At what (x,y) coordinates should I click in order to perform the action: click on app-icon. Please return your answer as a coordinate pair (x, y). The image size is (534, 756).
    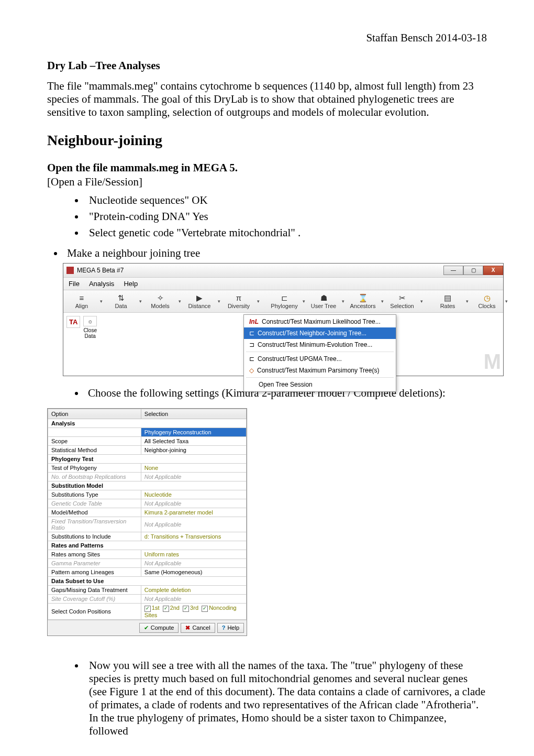
    Looking at the image, I should click on (70, 270).